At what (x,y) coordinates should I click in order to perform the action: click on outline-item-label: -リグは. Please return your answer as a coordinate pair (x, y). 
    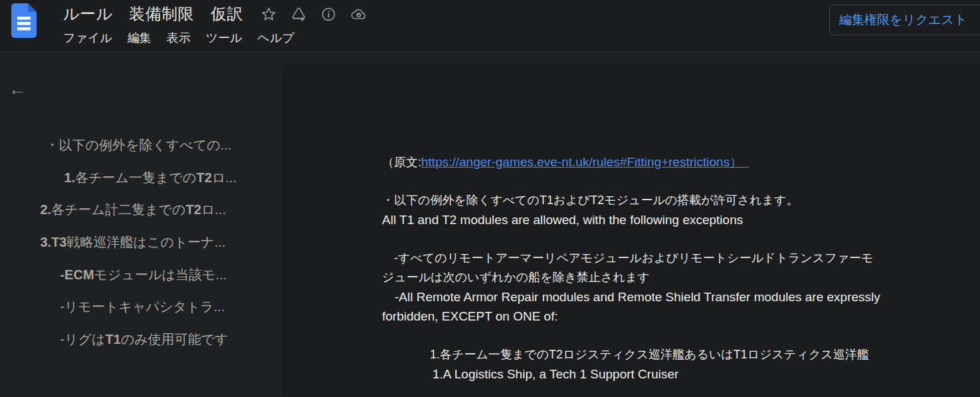
    Looking at the image, I should click on (82, 339).